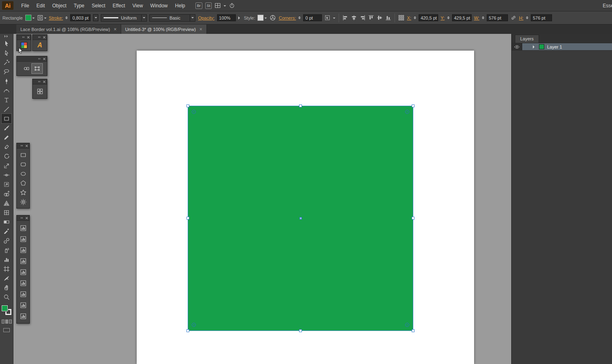  Describe the element at coordinates (67, 18) in the screenshot. I see `stroke-width-stepper` at that location.